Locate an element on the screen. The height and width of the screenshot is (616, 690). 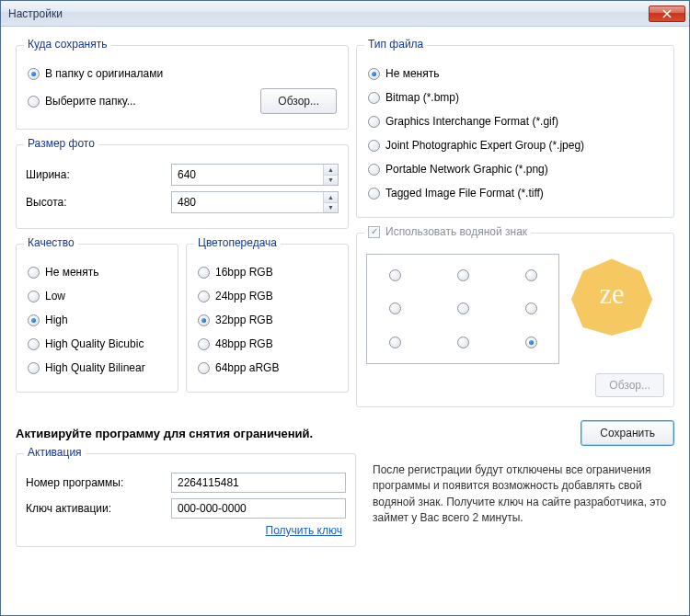
svg-text: ze is located at coordinates (611, 294).